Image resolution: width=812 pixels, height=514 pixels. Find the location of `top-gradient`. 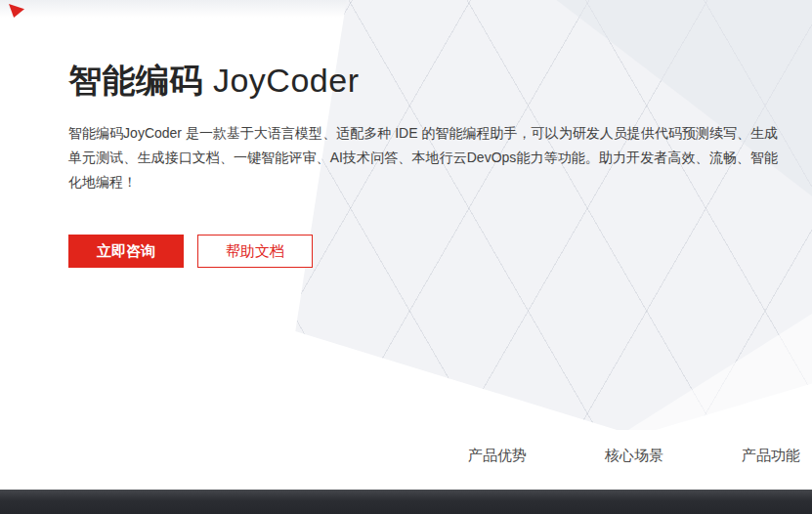

top-gradient is located at coordinates (406, 9).